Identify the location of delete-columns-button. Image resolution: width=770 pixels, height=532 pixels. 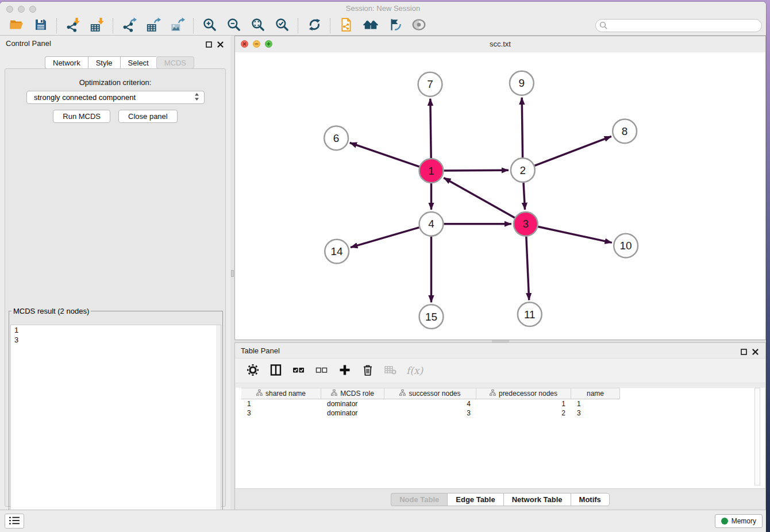
(368, 371).